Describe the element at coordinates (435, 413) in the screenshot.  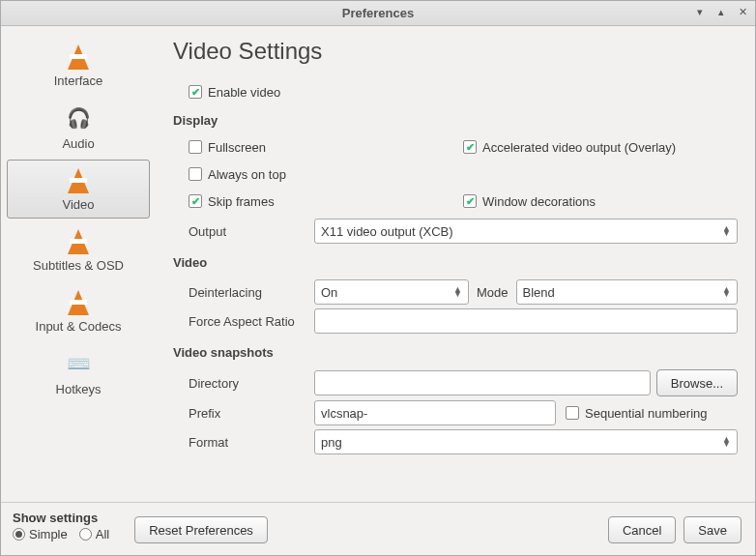
I see `prefix-input: vlcsnap-` at that location.